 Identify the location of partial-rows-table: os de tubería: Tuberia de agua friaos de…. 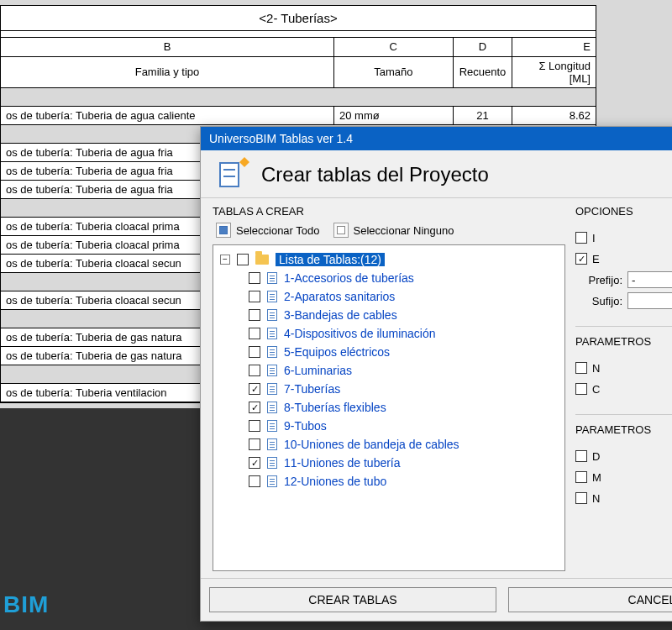
(101, 274).